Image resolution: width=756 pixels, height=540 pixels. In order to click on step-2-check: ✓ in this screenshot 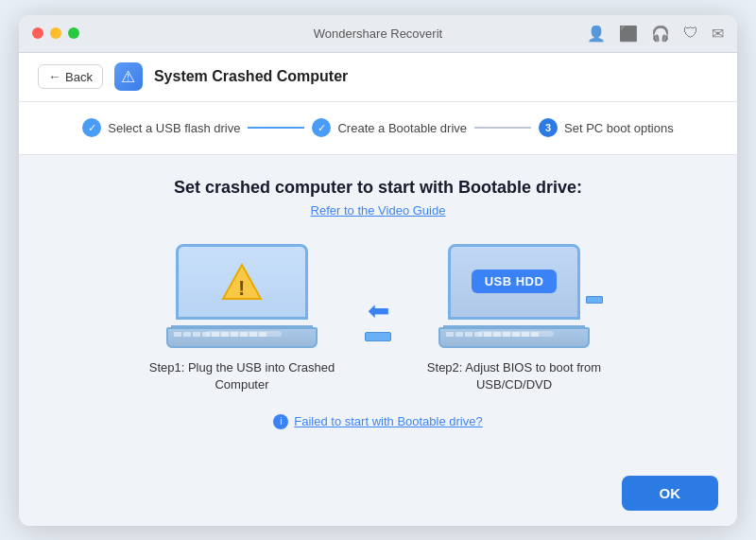, I will do `click(321, 128)`.